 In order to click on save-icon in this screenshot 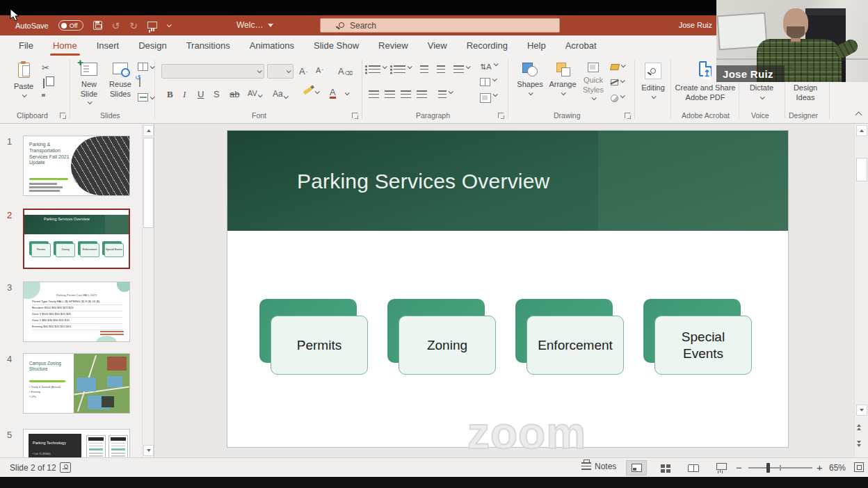, I will do `click(97, 25)`.